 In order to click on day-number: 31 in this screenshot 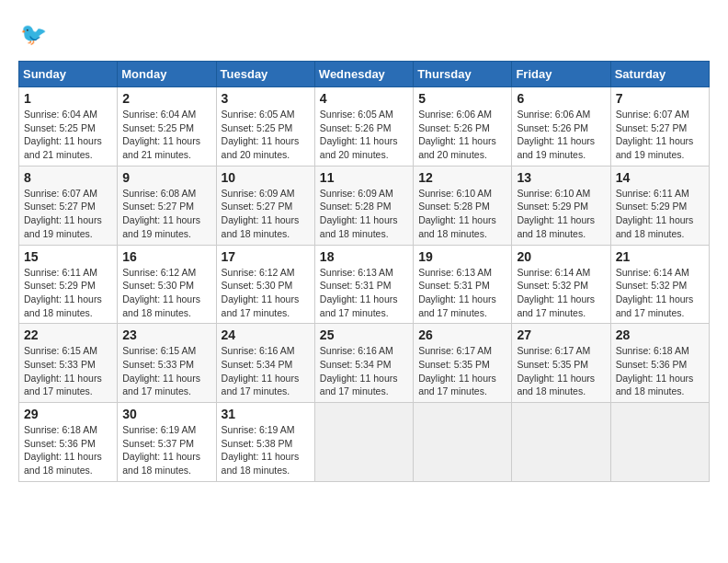, I will do `click(266, 414)`.